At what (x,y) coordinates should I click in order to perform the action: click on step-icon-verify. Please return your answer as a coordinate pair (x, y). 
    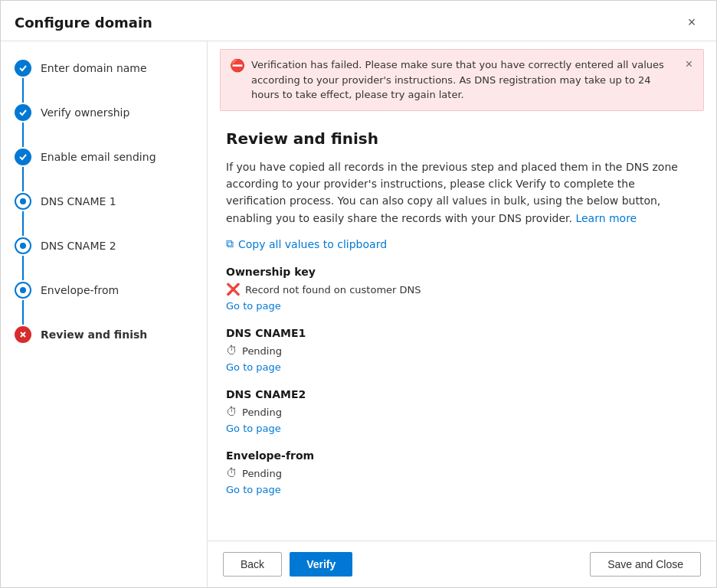
    Looking at the image, I should click on (23, 113).